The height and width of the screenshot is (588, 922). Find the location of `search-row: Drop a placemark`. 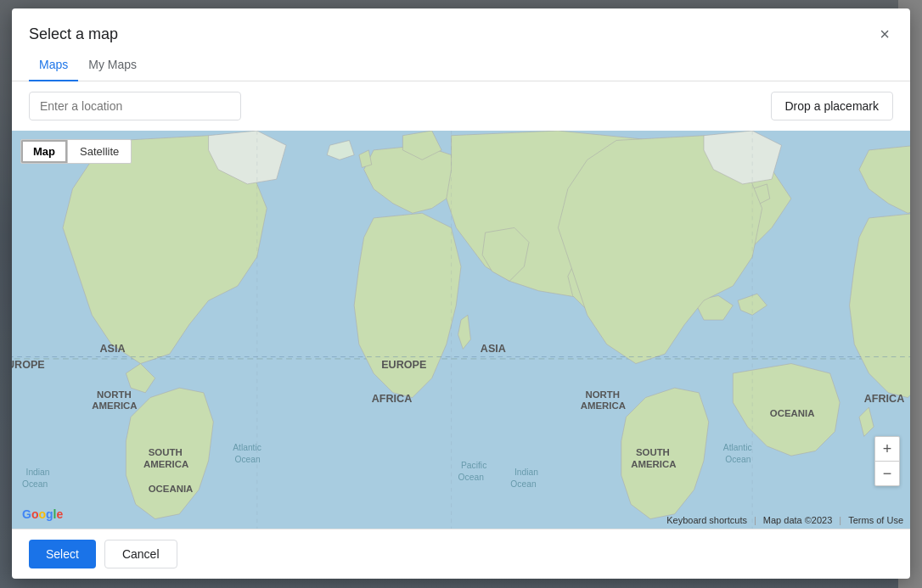

search-row: Drop a placemark is located at coordinates (461, 106).